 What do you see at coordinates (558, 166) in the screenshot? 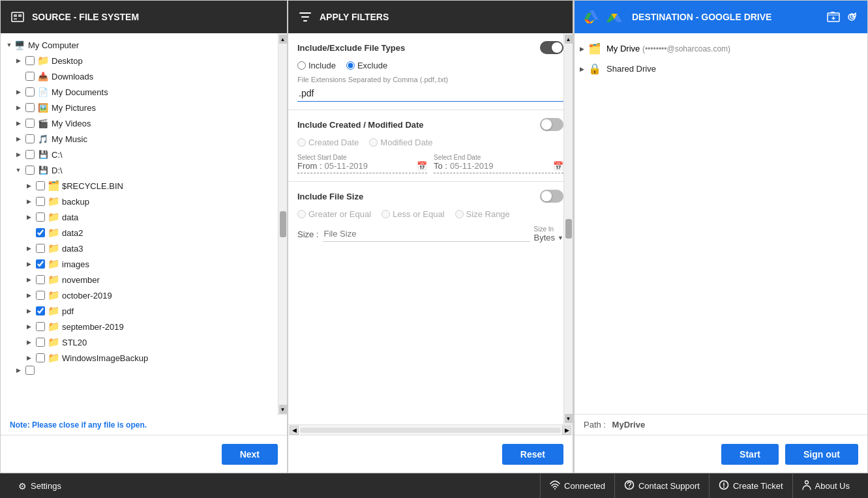
I see `end-date-calendar-icon: 📅` at bounding box center [558, 166].